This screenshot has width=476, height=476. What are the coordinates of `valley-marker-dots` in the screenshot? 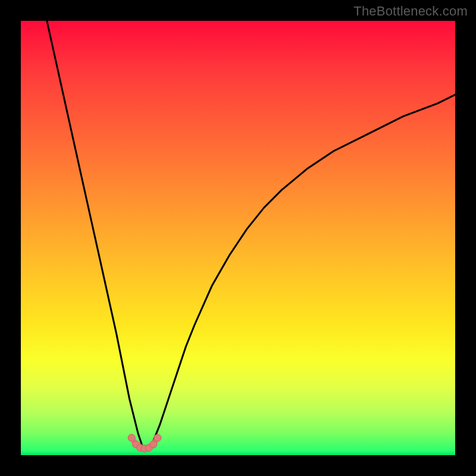 It's located at (145, 443).